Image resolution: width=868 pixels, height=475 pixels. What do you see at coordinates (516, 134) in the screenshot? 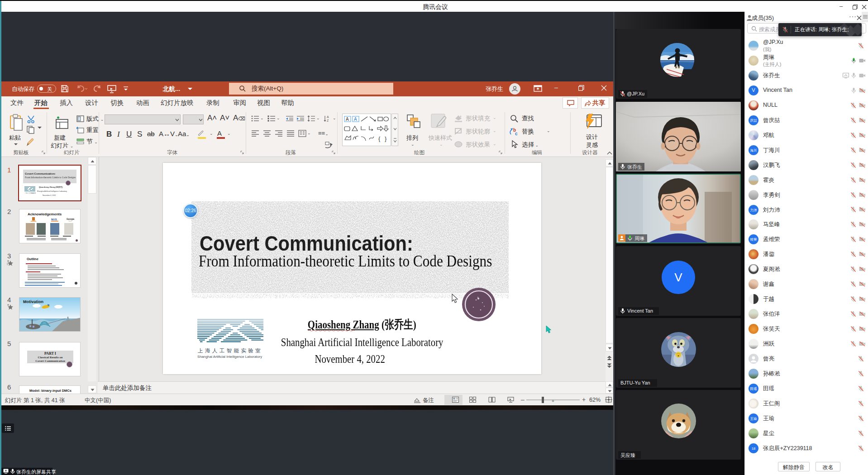
I see `svg-text: c` at bounding box center [516, 134].